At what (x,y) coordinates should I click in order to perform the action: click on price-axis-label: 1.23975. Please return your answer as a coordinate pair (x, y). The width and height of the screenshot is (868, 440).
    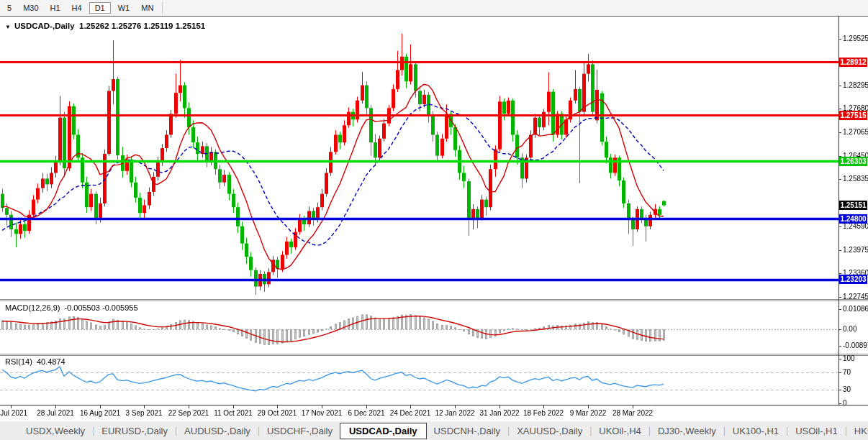
    Looking at the image, I should click on (855, 250).